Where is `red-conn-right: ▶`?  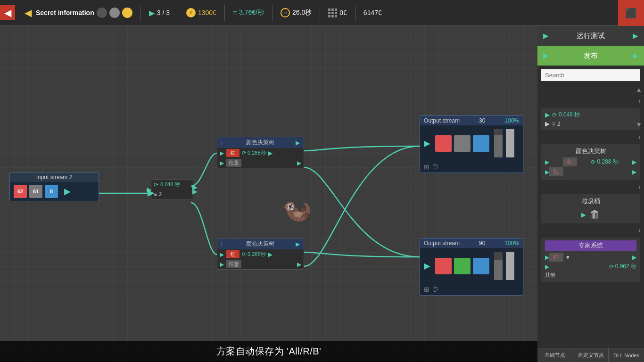
red-conn-right: ▶ is located at coordinates (635, 162).